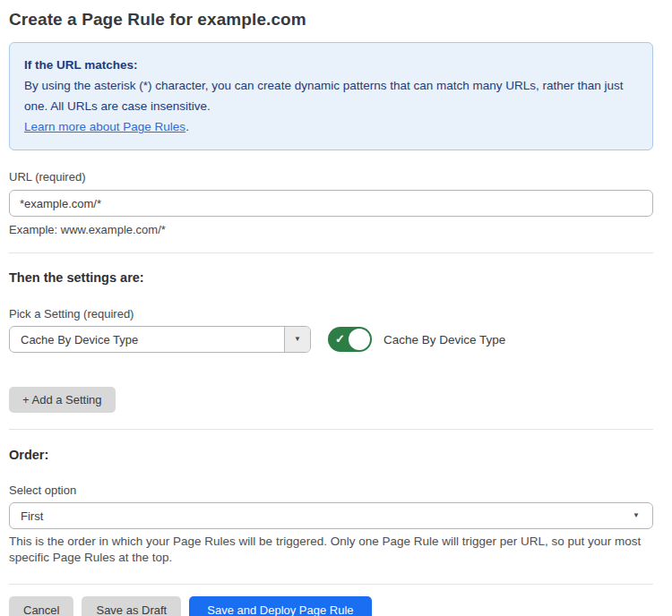 This screenshot has height=616, width=672. Describe the element at coordinates (131, 606) in the screenshot. I see `save-as-draft-button: Save as Draft` at that location.